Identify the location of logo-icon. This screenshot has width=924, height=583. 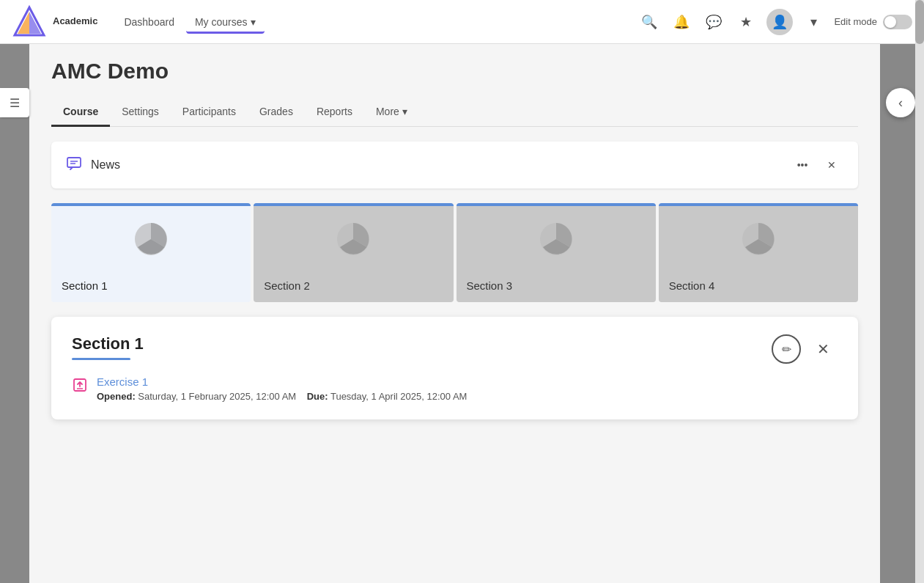
(29, 22).